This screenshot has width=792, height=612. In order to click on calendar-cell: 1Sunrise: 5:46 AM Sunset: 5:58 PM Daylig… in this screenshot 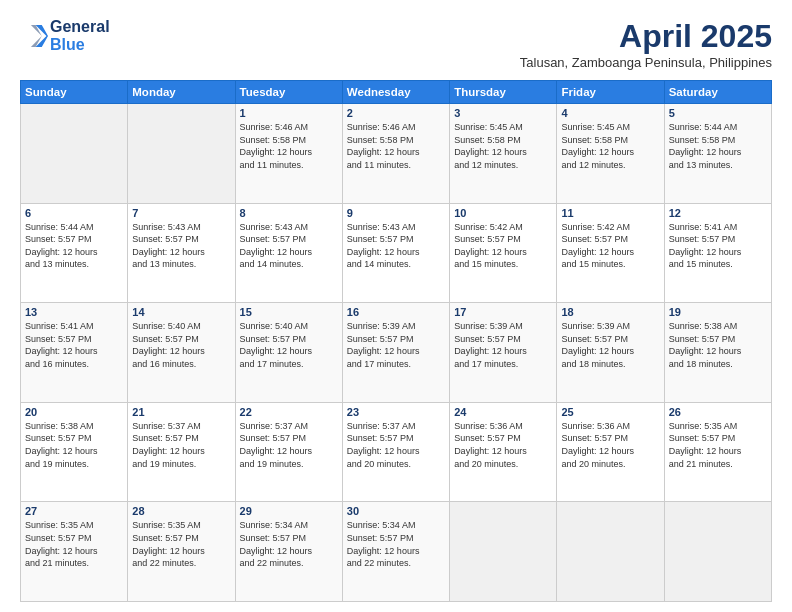, I will do `click(288, 154)`.